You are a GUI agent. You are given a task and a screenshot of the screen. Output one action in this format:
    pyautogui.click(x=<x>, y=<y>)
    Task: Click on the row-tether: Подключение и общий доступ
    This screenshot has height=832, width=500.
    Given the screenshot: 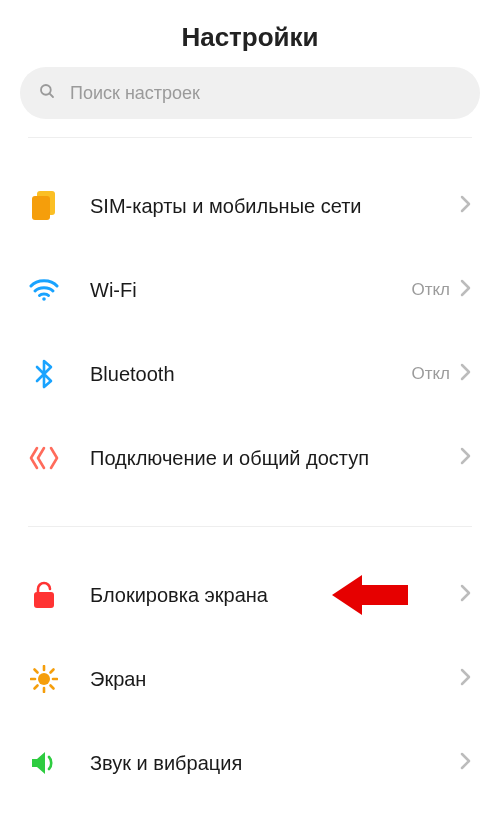 What is the action you would take?
    pyautogui.click(x=250, y=458)
    